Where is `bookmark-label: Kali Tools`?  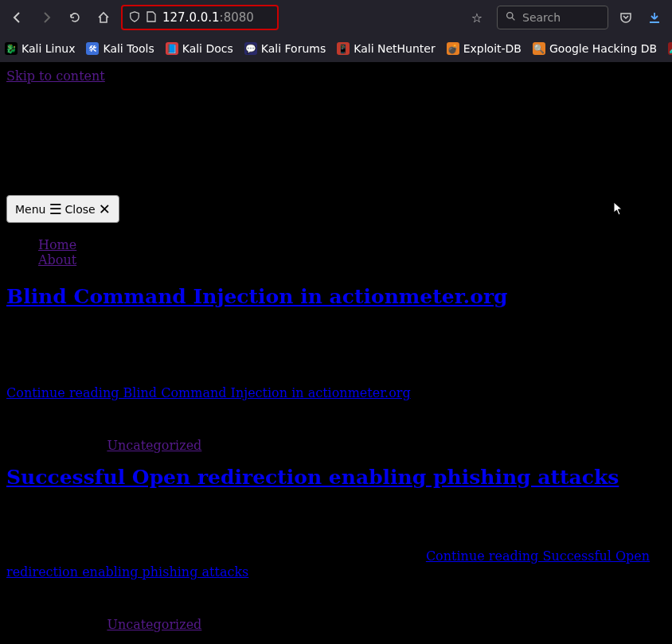
bookmark-label: Kali Tools is located at coordinates (128, 49).